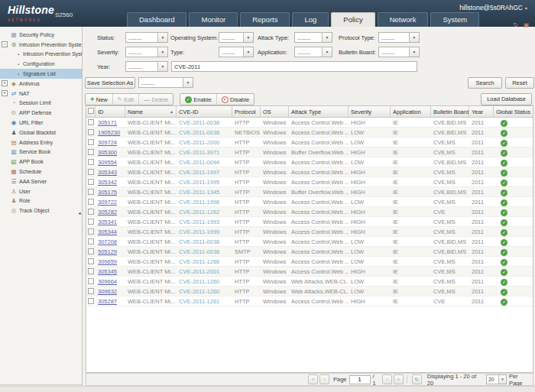 This screenshot has width=535, height=392. I want to click on sidebar-item-user: ♙ User, so click(41, 191).